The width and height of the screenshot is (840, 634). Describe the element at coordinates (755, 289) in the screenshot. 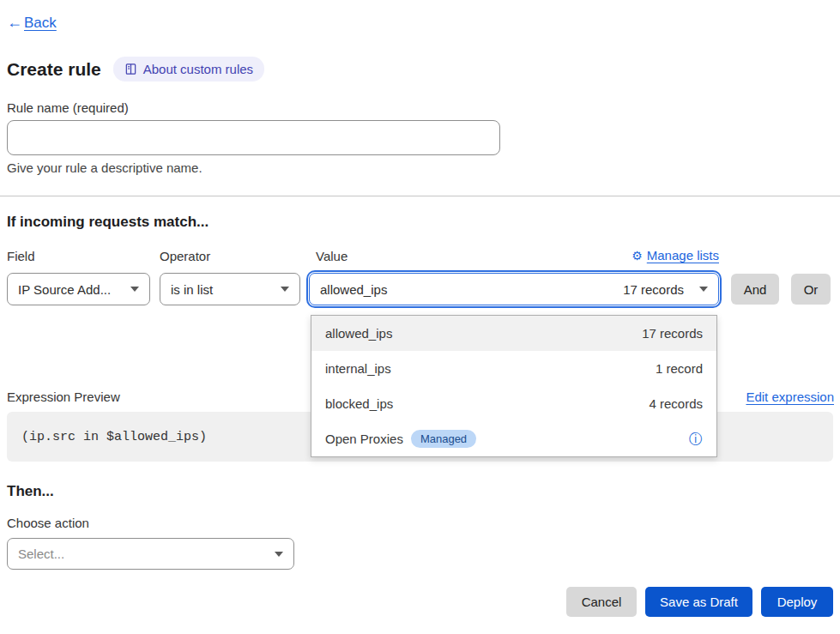

I see `and-button: And` at that location.